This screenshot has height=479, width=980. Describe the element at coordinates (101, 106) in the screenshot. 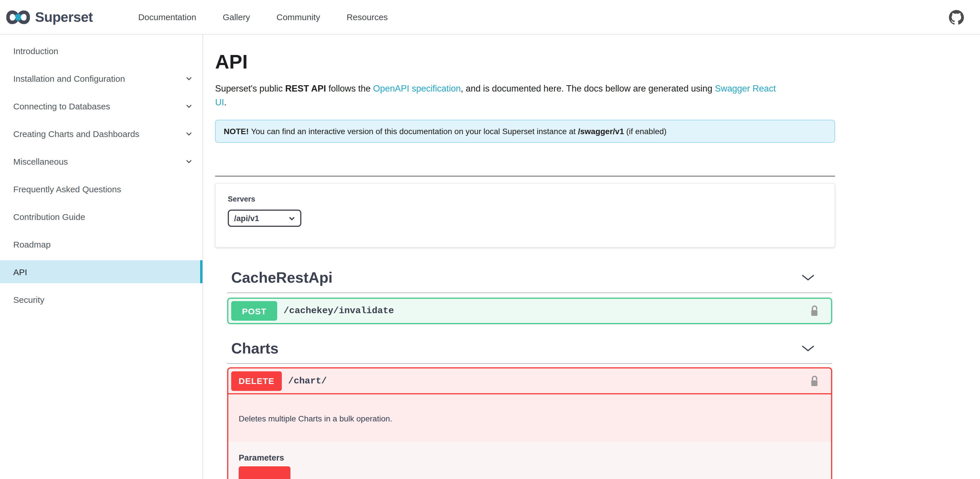

I see `sidebar-item-connecting-to-databases: Connecting to Databases` at that location.